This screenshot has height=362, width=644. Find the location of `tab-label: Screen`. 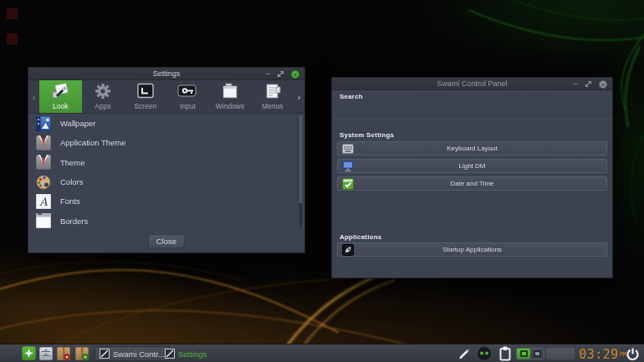

tab-label: Screen is located at coordinates (146, 106).